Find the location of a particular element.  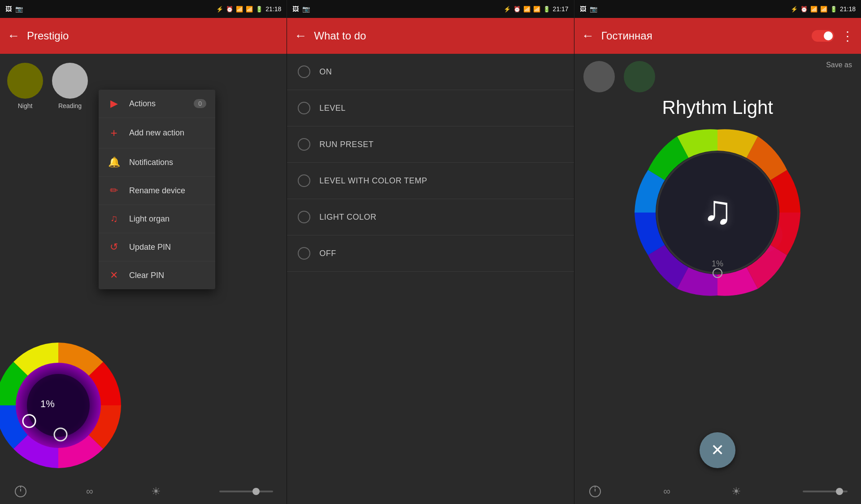

option-run-preset: RUN PRESET is located at coordinates (430, 144).